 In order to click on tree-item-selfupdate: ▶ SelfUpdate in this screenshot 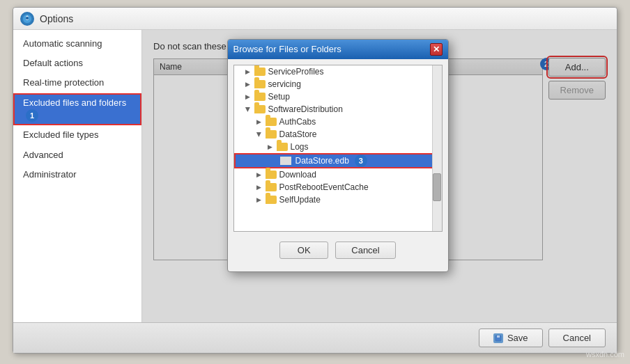, I will do `click(338, 200)`.